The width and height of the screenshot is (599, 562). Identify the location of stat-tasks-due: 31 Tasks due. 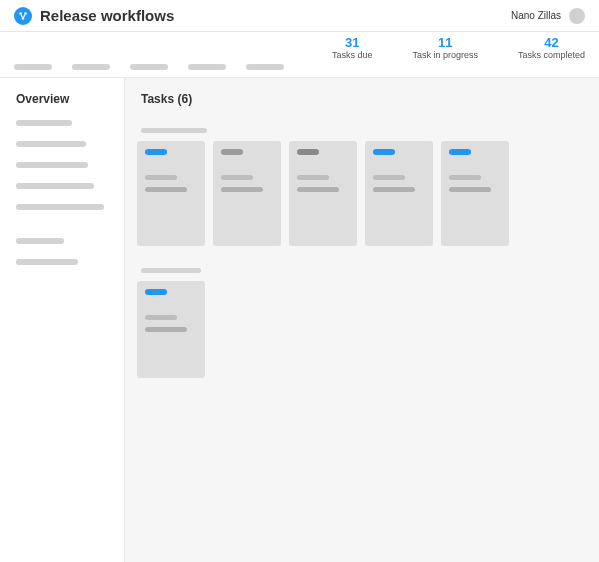
(352, 48).